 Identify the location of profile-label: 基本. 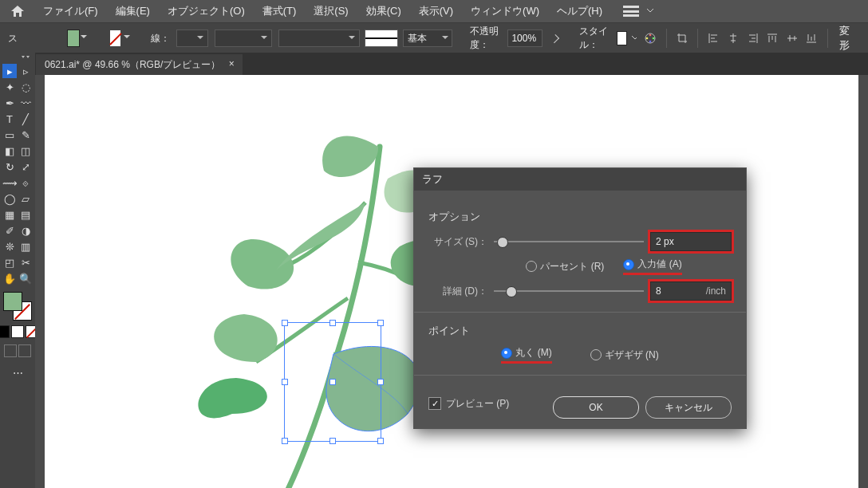
(417, 38).